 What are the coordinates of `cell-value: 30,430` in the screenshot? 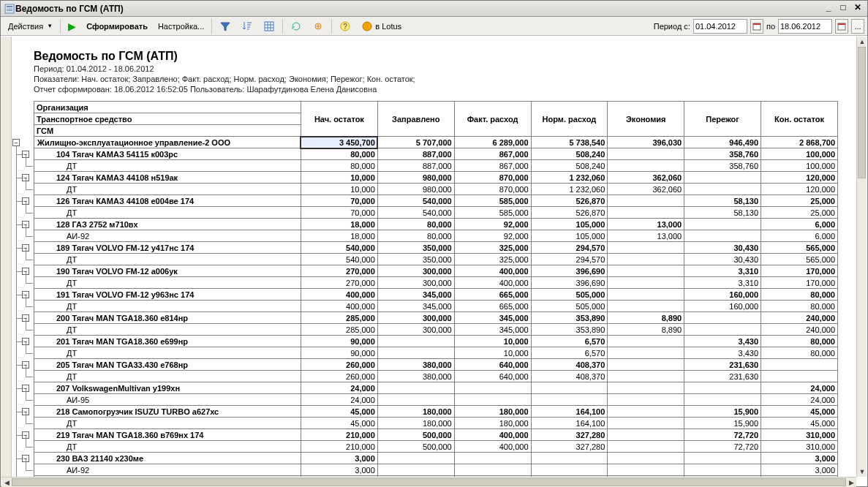 It's located at (722, 260).